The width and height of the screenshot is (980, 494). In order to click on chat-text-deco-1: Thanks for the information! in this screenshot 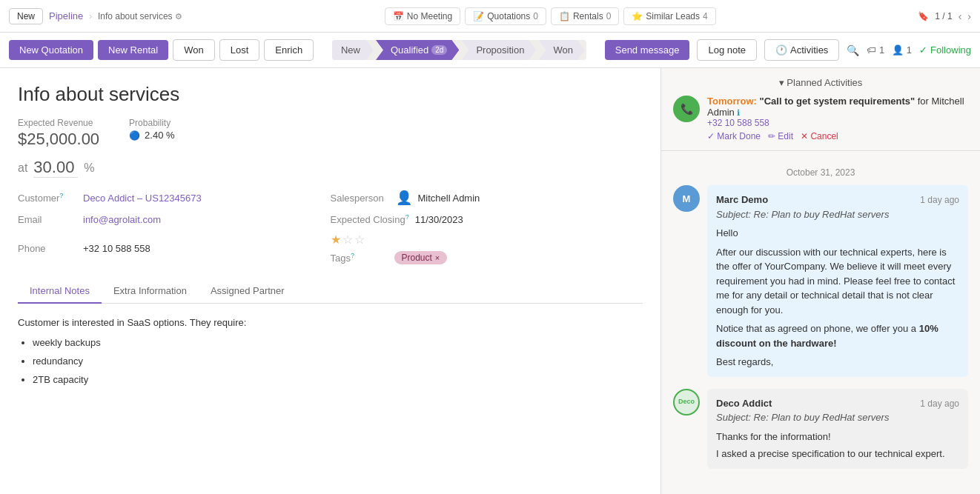, I will do `click(838, 437)`.